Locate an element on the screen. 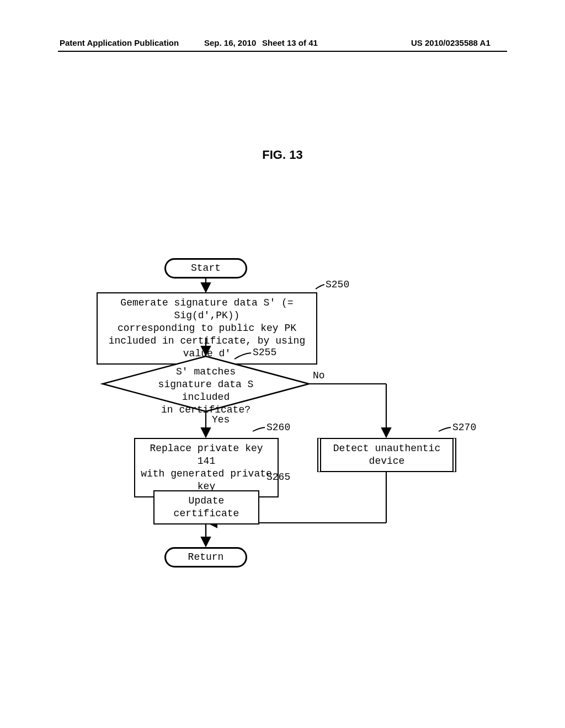 This screenshot has width=565, height=728. publication-type: Patent Application Publication is located at coordinates (119, 43).